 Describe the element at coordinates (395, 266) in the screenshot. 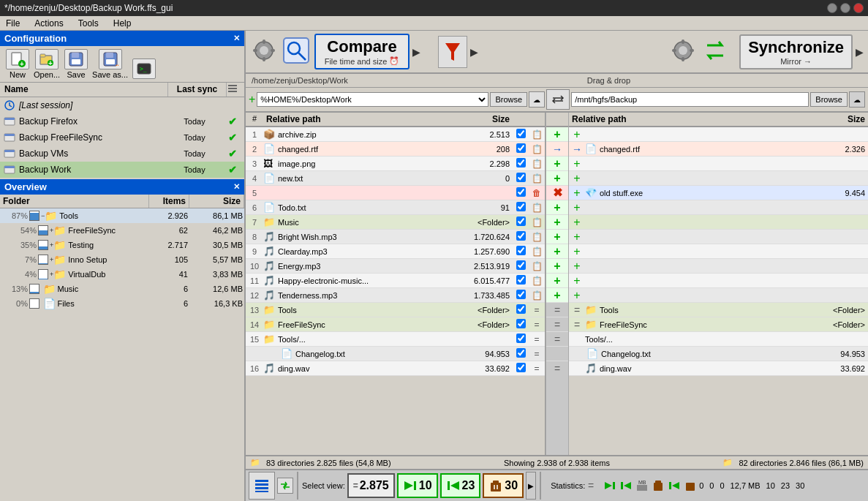

I see `file-row-10: 10 🎵 Energy.mp3 2.513.919 📋` at that location.